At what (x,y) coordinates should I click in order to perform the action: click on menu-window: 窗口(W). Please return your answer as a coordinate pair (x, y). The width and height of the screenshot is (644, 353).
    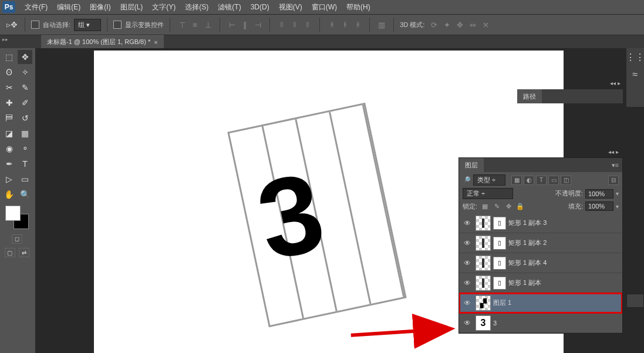
    Looking at the image, I should click on (324, 7).